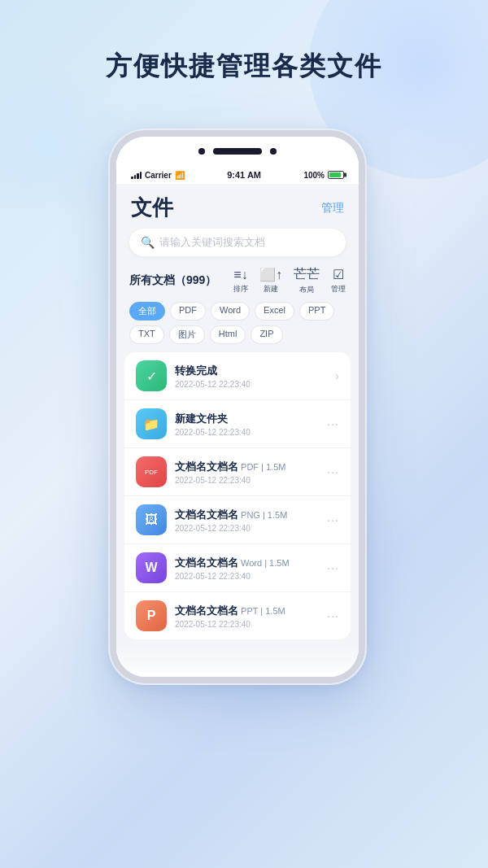  Describe the element at coordinates (267, 335) in the screenshot. I see `filter-tab-ZIP: ZIP` at that location.